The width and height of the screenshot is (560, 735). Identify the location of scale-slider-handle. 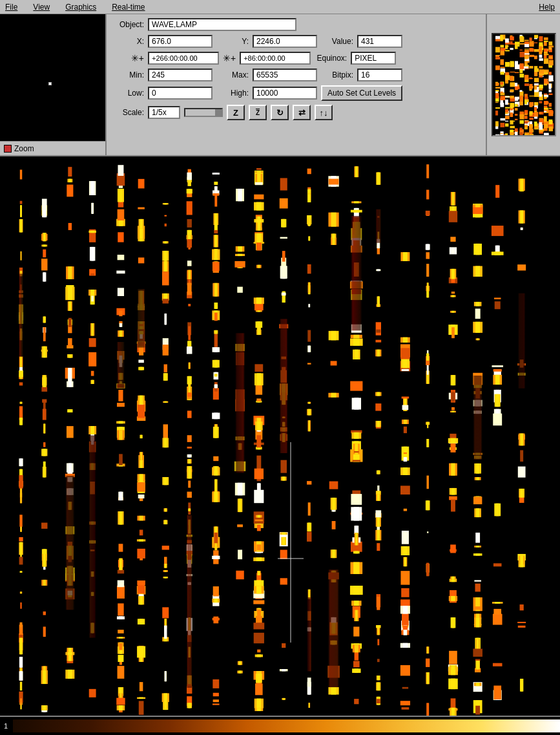
(218, 112).